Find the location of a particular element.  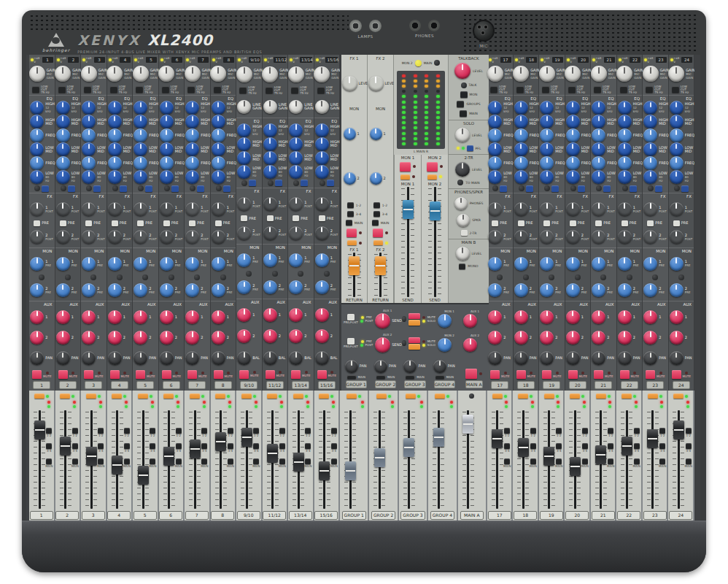

phones-two-track-button is located at coordinates (464, 233).